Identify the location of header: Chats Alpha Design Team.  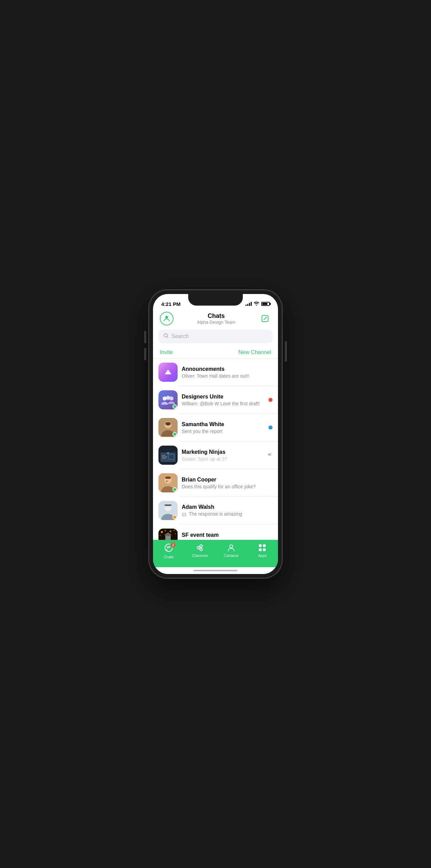
(216, 319).